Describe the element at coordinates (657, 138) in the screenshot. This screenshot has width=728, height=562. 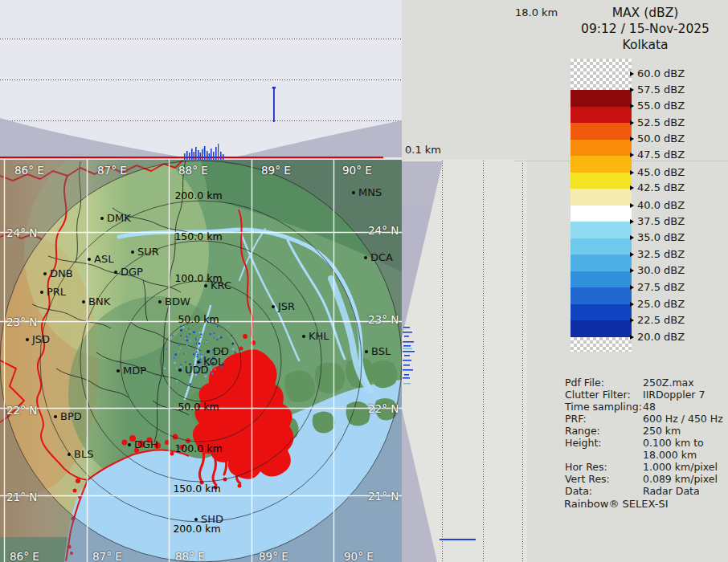
I see `legend-level-row: 50.0 dBZ` at that location.